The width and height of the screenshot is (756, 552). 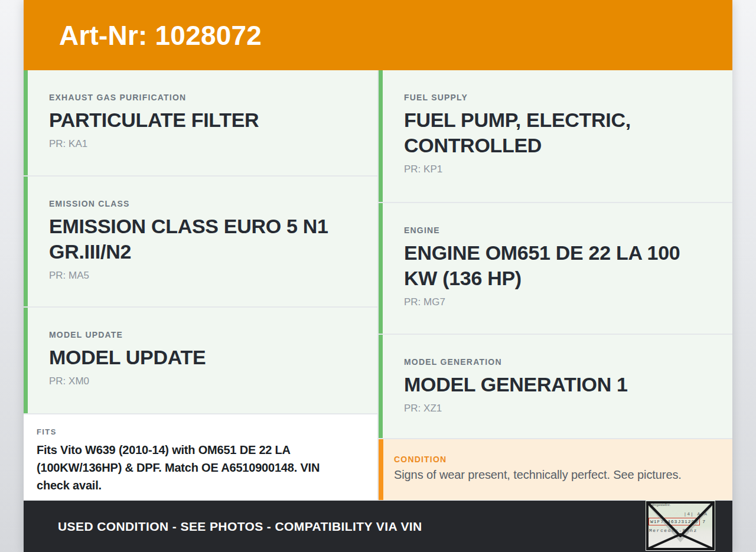 What do you see at coordinates (203, 239) in the screenshot?
I see `spec-title: EMISSION CLASS EURO 5 N1 GR.III/N2` at bounding box center [203, 239].